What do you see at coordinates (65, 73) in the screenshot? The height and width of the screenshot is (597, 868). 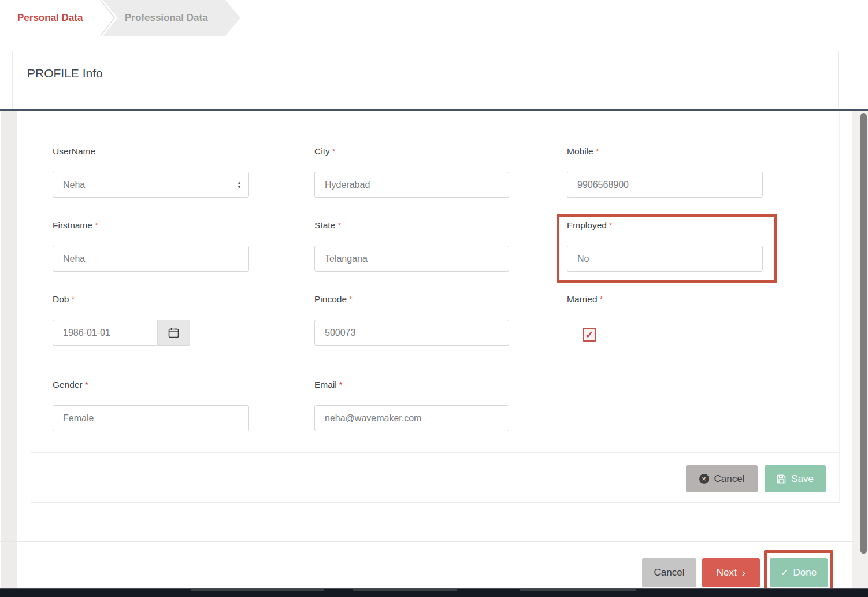 I see `page-title: PROFILE Info` at bounding box center [65, 73].